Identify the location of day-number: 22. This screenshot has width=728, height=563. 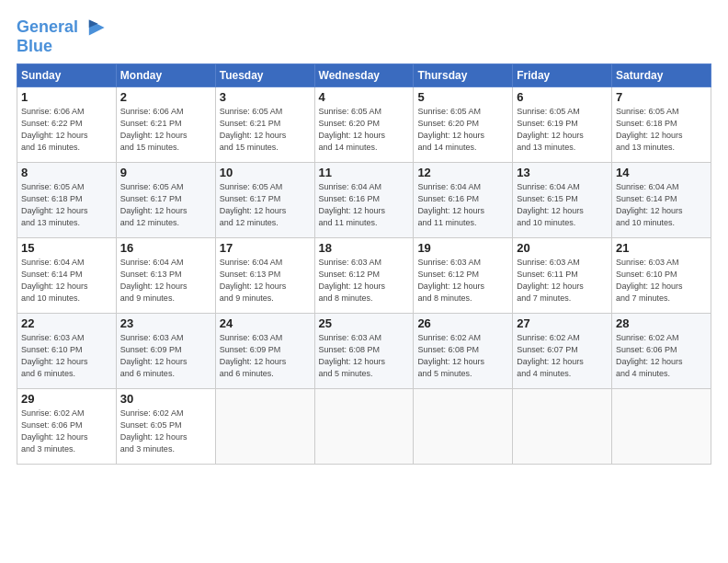
(66, 324).